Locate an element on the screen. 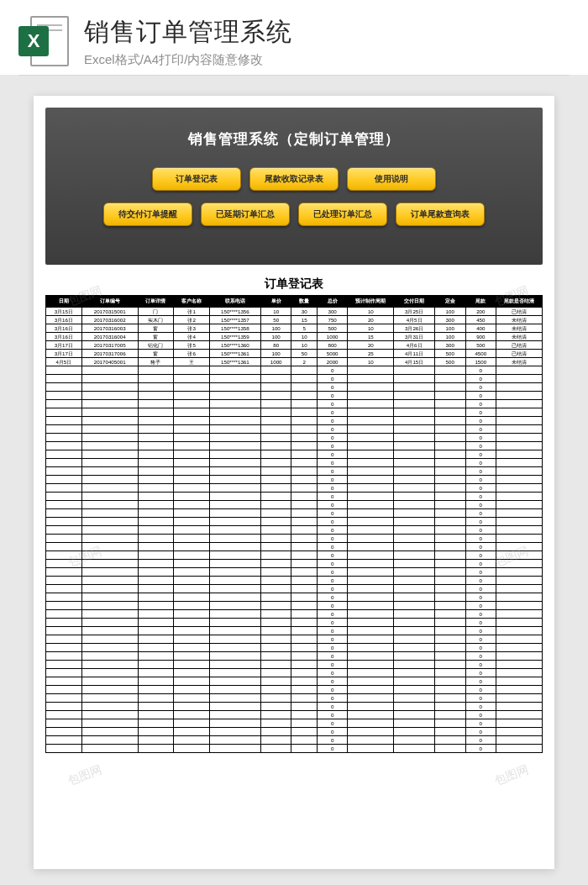  table-cell: 150****1357 is located at coordinates (235, 319).